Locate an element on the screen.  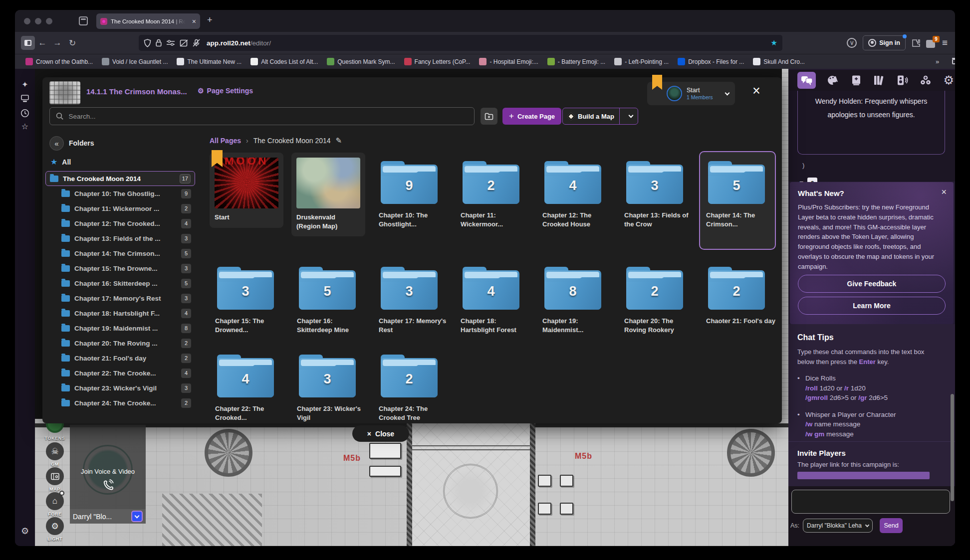
chat-input is located at coordinates (871, 502).